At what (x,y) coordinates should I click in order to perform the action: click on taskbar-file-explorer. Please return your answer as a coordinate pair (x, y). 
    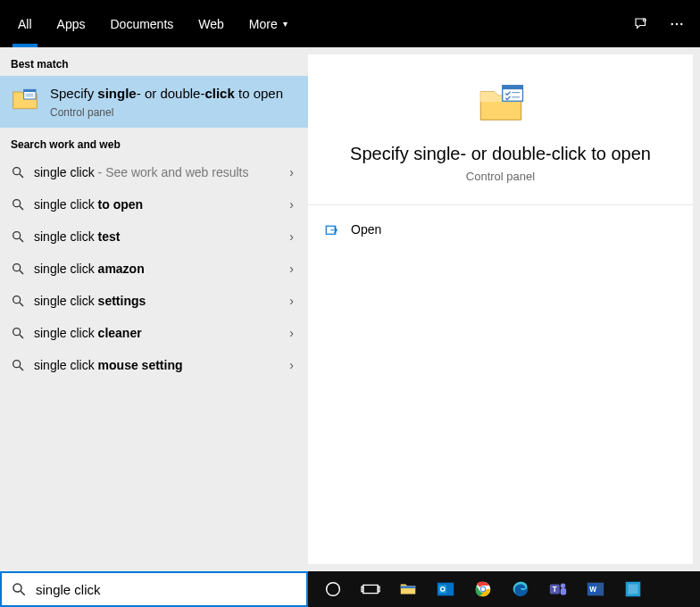
    Looking at the image, I should click on (408, 589).